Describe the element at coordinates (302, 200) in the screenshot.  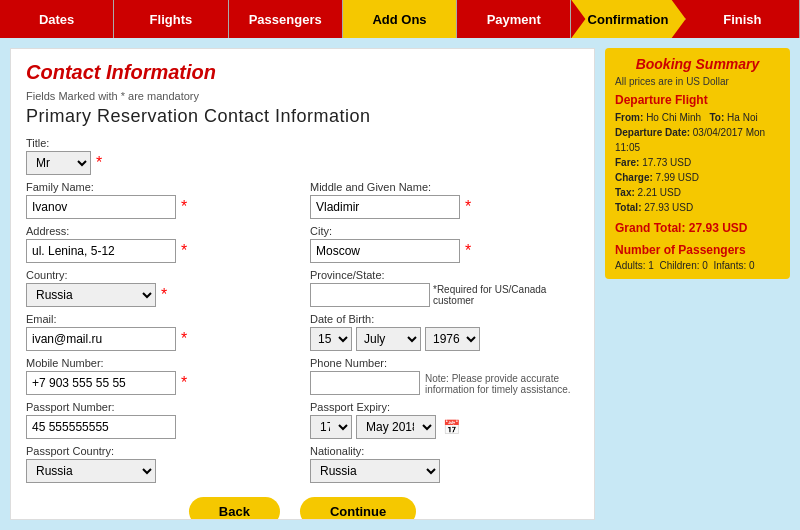
I see `name-row: Family Name: * Middle and Given Name: *` at that location.